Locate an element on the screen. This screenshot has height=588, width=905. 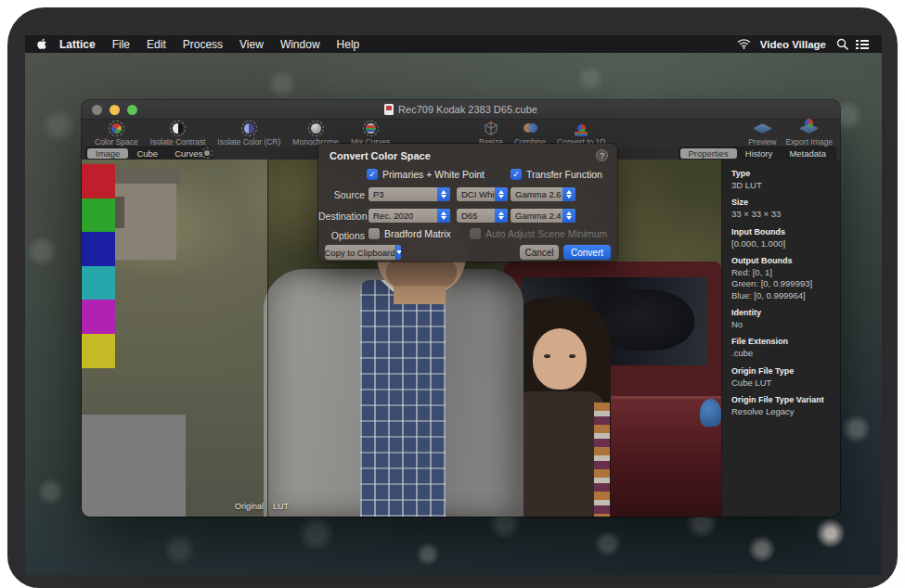
tab-properties: Properties is located at coordinates (709, 154).